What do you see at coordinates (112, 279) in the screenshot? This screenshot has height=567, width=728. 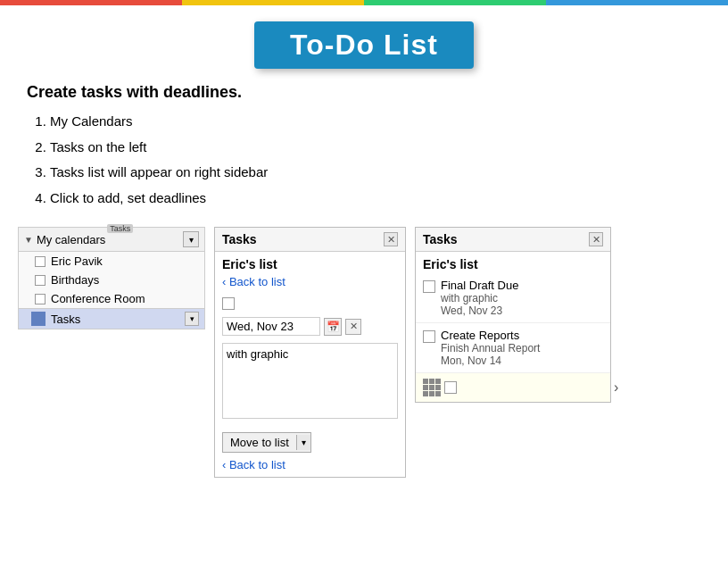 I see `sidebar-calendar: ▼ My calendars Tasks ▾ Eric Pavik Birthd…` at bounding box center [112, 279].